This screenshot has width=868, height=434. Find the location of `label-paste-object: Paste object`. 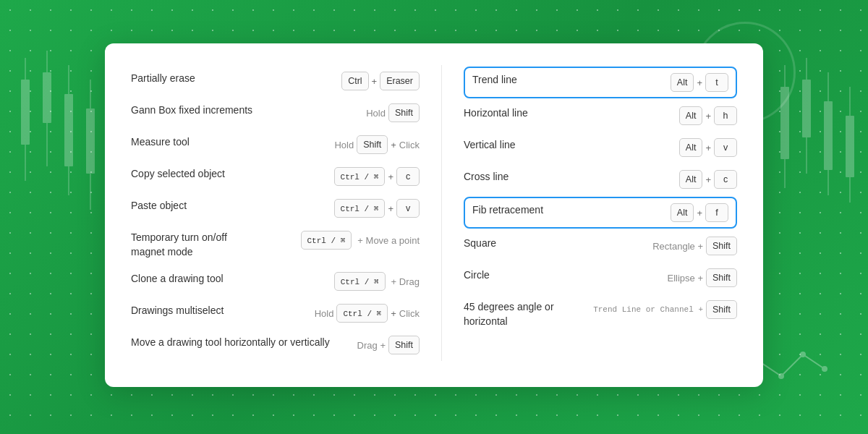

label-paste-object: Paste object is located at coordinates (233, 206).